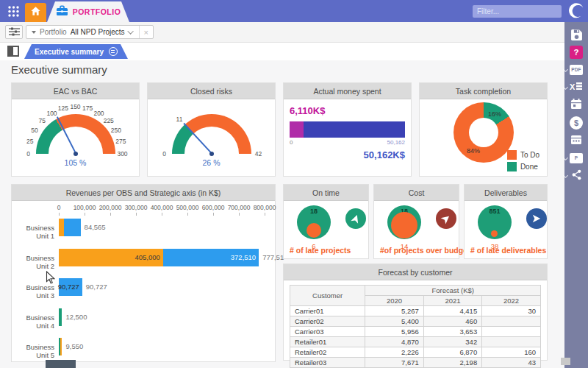  I want to click on forecast-row: Retailer014,870342, so click(416, 342).